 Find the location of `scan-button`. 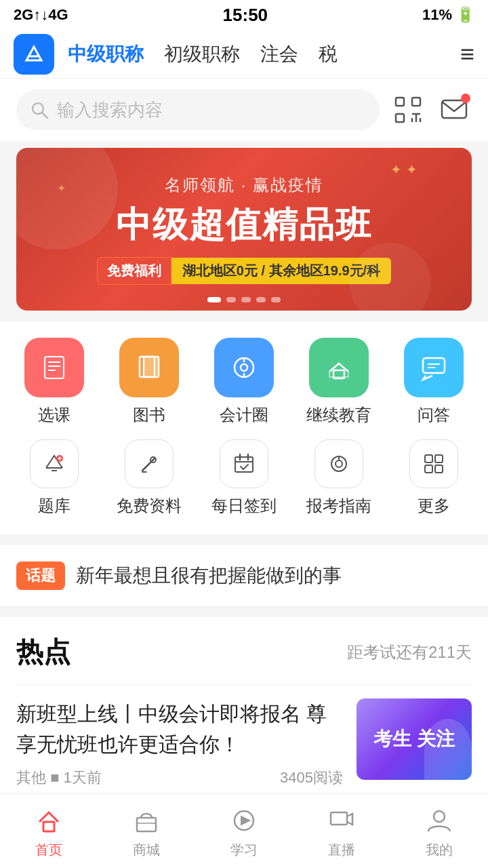

scan-button is located at coordinates (408, 110).